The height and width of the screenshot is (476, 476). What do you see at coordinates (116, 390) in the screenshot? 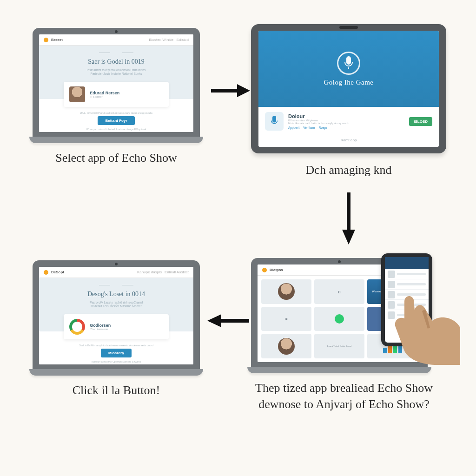
I see `step-caption: Click il la Button!` at bounding box center [116, 390].